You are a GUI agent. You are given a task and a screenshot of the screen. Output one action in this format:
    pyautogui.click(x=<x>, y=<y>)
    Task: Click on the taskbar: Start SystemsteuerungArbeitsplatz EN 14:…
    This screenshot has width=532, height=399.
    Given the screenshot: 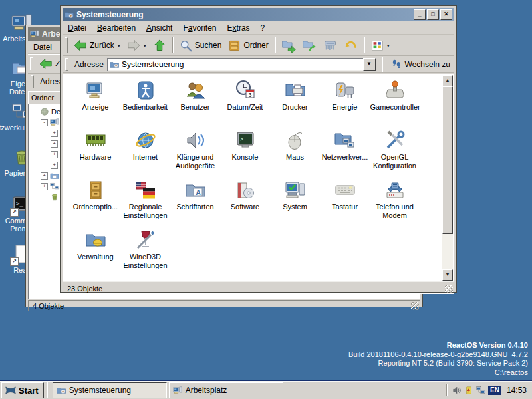 What is the action you would take?
    pyautogui.click(x=266, y=390)
    